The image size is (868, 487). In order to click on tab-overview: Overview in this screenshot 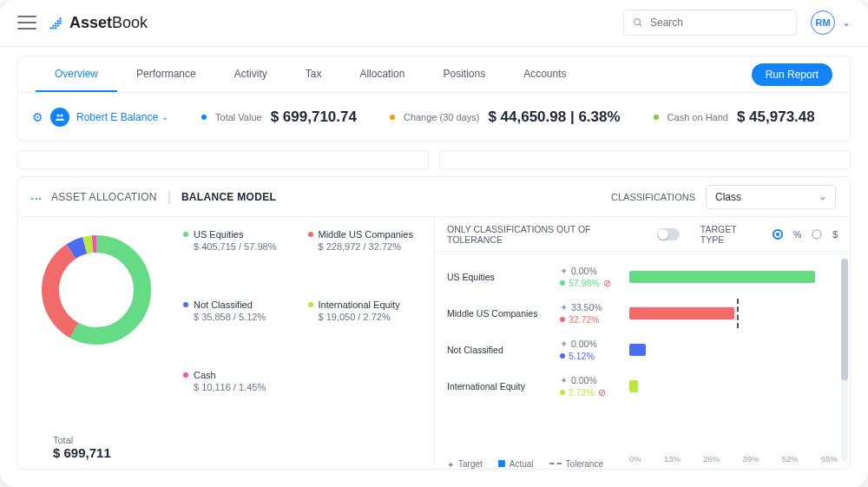, I will do `click(76, 75)`.